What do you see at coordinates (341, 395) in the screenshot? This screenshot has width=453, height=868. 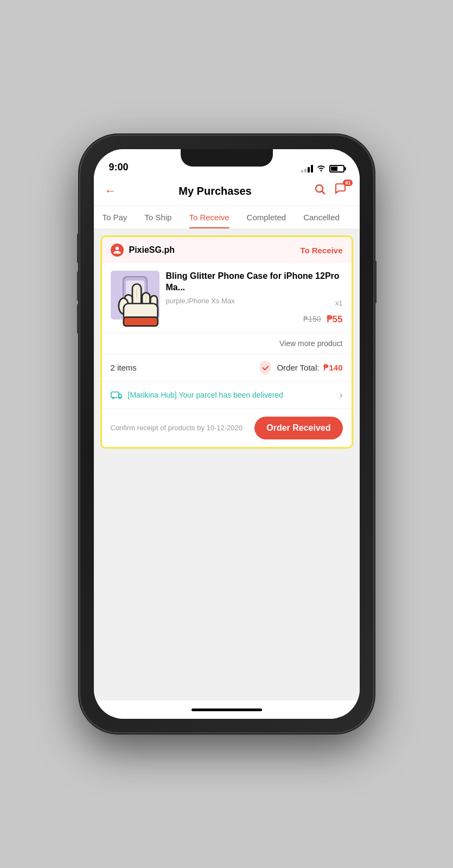 I see `delivery-arrow-icon: ›` at bounding box center [341, 395].